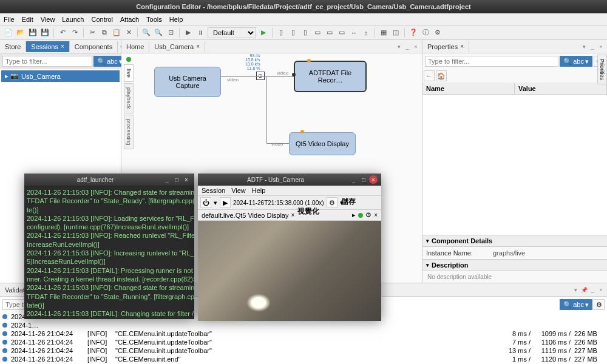 Image resolution: width=607 pixels, height=364 pixels. Describe the element at coordinates (188, 82) in the screenshot. I see `node-camera-capture: Usb Camera Capture video` at that location.